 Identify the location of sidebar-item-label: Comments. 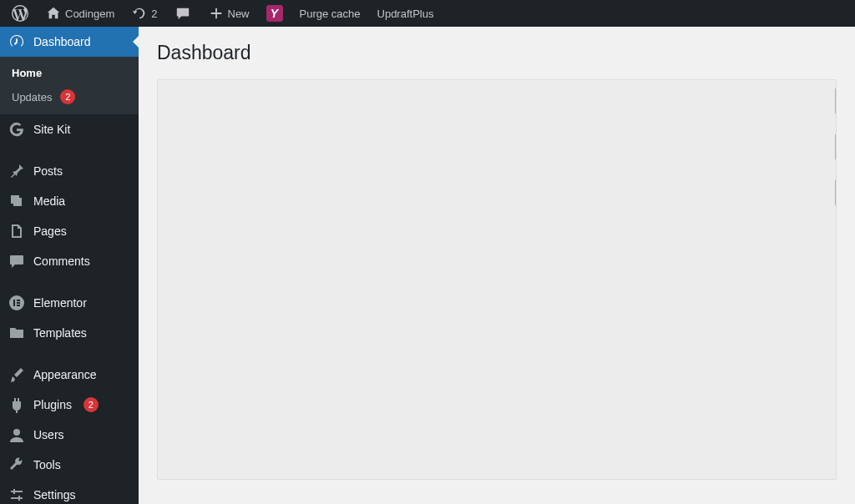
(62, 261).